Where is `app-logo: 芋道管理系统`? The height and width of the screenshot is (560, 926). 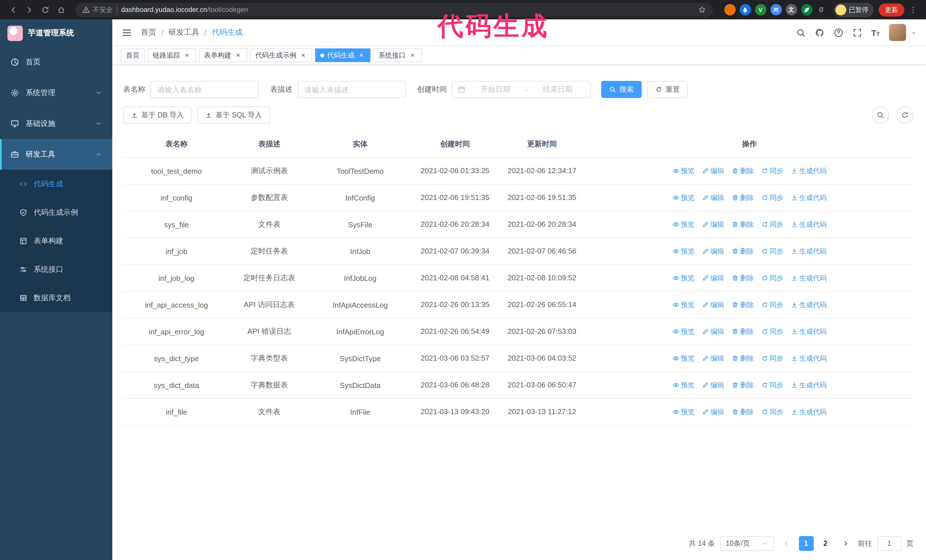 app-logo: 芋道管理系统 is located at coordinates (56, 33).